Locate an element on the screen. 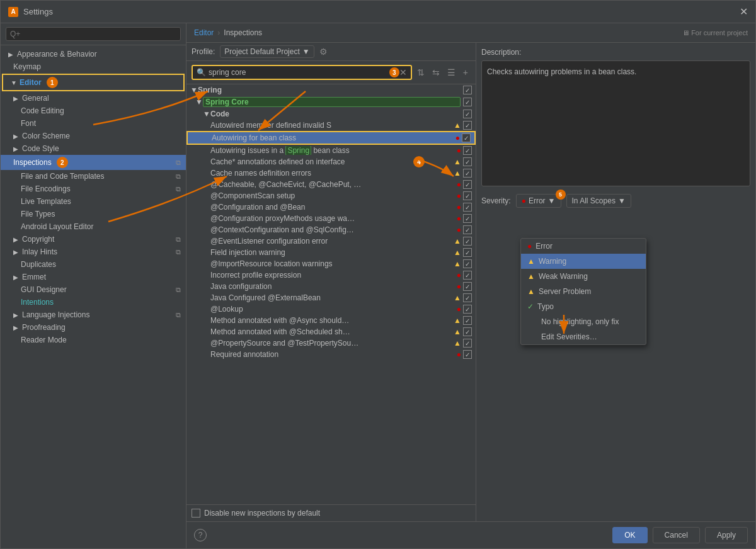  sidebar-item-inlay-hints: ▶ Inlay Hints ⧉ is located at coordinates (93, 252).